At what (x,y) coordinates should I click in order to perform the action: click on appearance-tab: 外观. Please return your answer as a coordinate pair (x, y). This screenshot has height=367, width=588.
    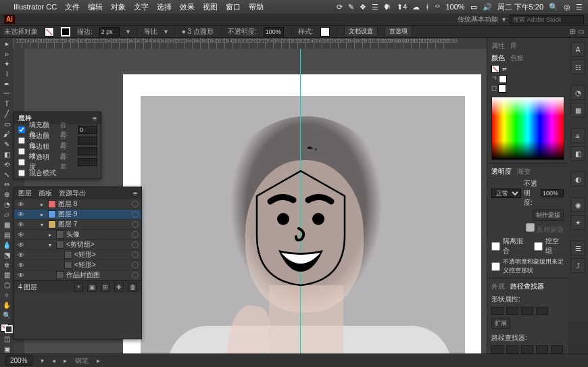
    Looking at the image, I should click on (498, 287).